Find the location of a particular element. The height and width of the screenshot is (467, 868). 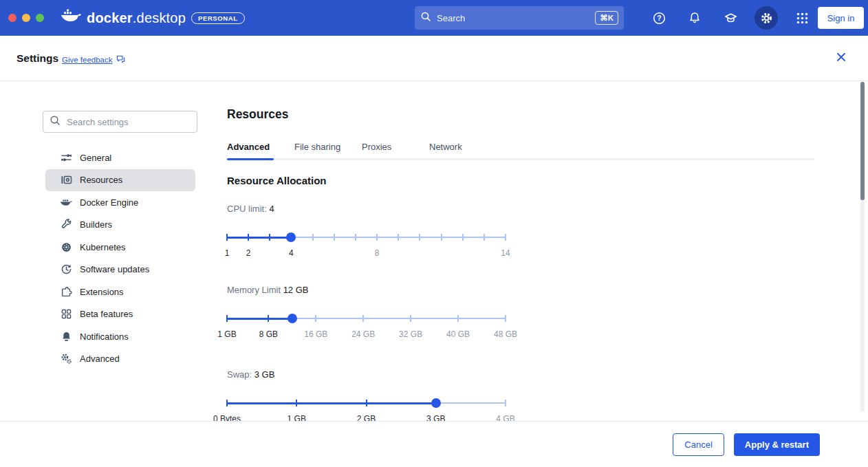

sidebar-item-notifications: Notifications is located at coordinates (120, 337).